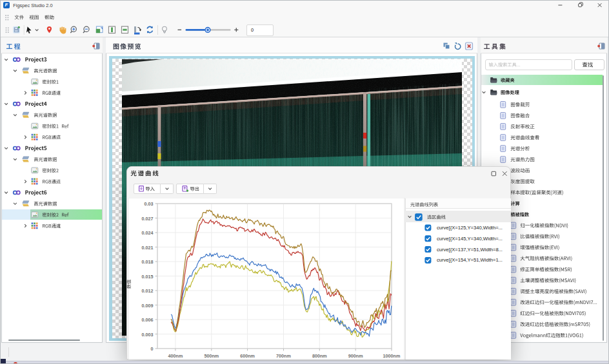  I want to click on svg-text: 0.027, so click(148, 219).